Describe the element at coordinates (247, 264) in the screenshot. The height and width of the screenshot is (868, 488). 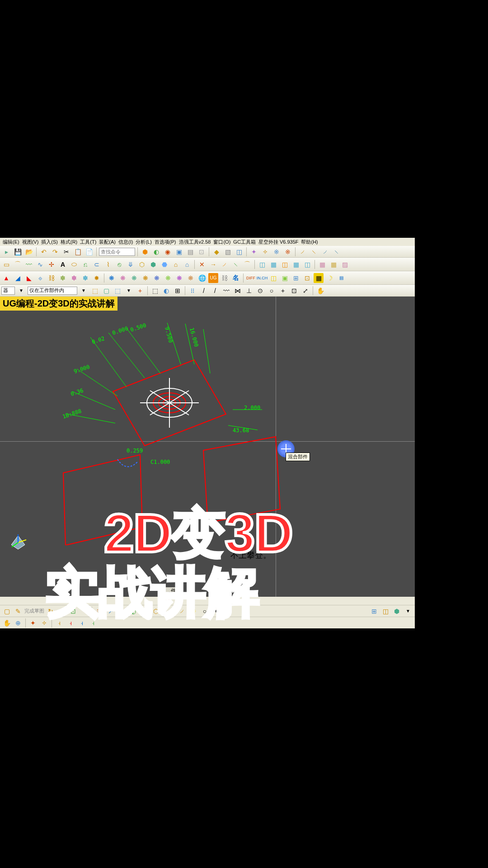
I see `tool-icon: ⌒` at that location.